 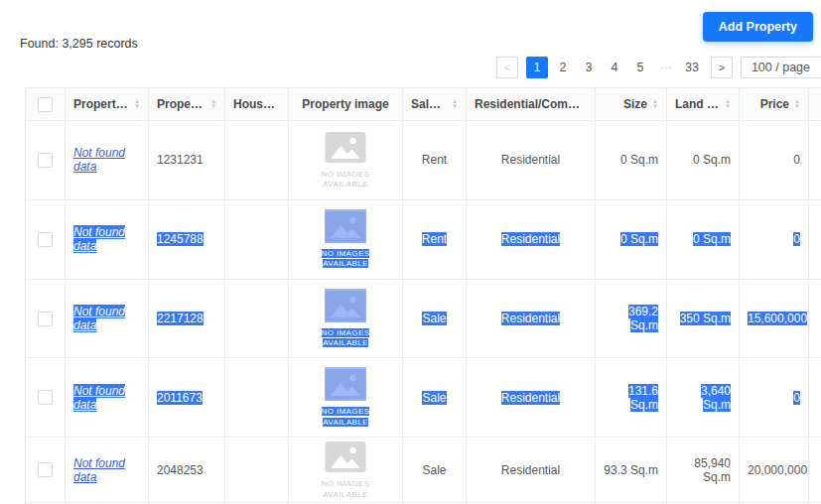 What do you see at coordinates (722, 67) in the screenshot?
I see `pagination-next-icon: >` at bounding box center [722, 67].